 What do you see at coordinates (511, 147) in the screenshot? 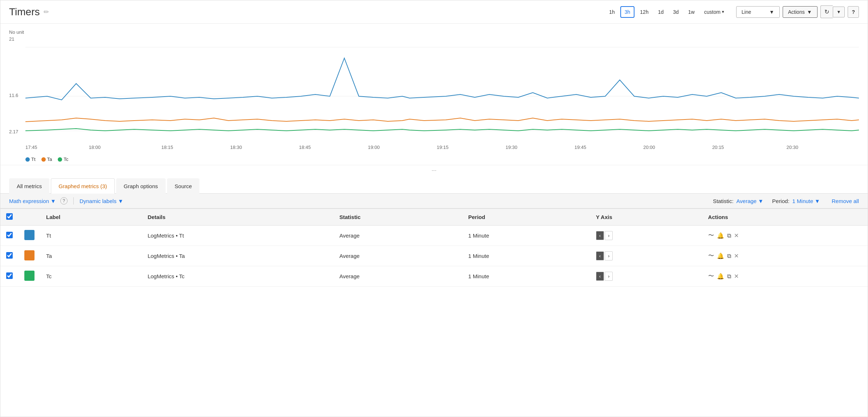
I see `svg-text: 19:30` at bounding box center [511, 147].